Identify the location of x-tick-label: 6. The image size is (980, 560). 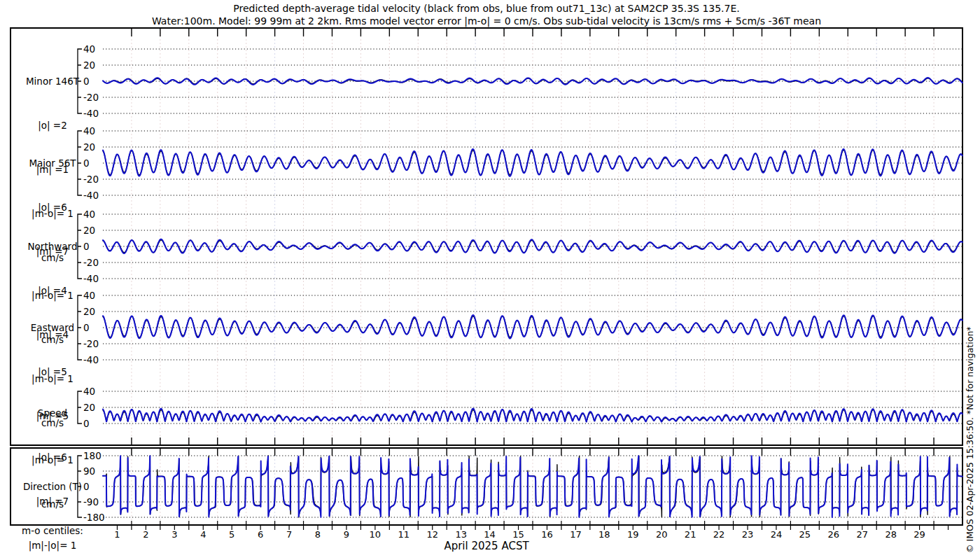
(260, 535).